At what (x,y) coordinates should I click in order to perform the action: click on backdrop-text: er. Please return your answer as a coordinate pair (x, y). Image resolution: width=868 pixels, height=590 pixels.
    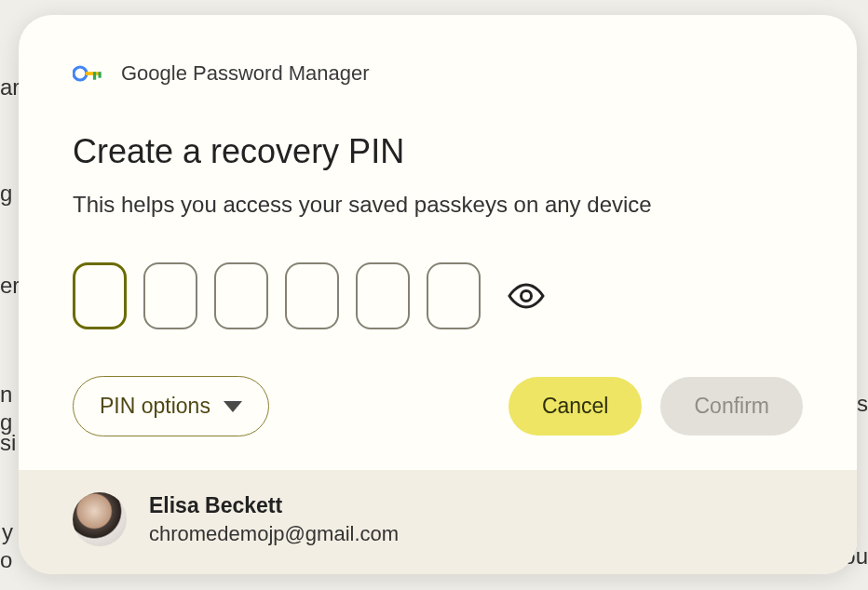
    Looking at the image, I should click on (9, 286).